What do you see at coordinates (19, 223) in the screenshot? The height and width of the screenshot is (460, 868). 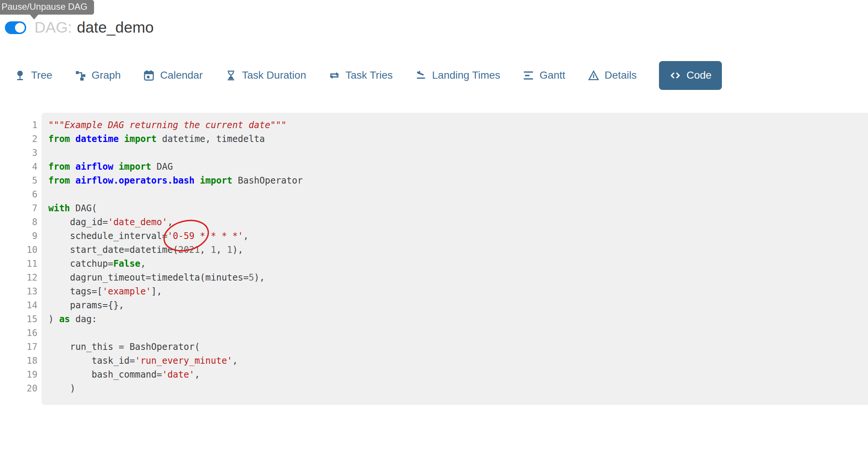 I see `line-number: 8` at bounding box center [19, 223].